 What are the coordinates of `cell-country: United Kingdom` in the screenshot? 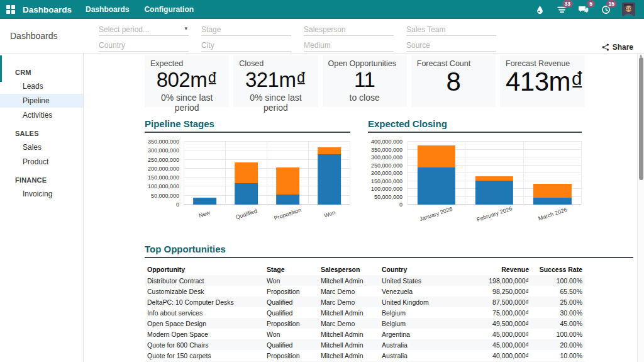 It's located at (420, 302).